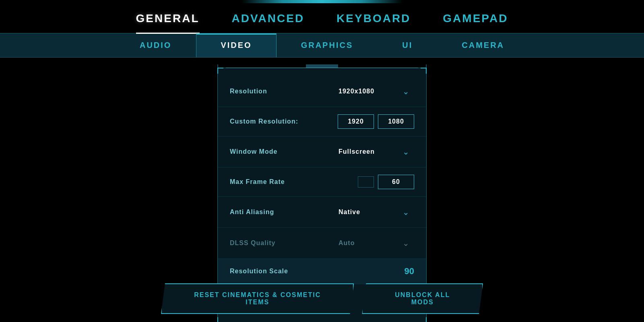  What do you see at coordinates (374, 152) in the screenshot?
I see `window-mode-dropdown: Fullscreen ⌄` at bounding box center [374, 152].